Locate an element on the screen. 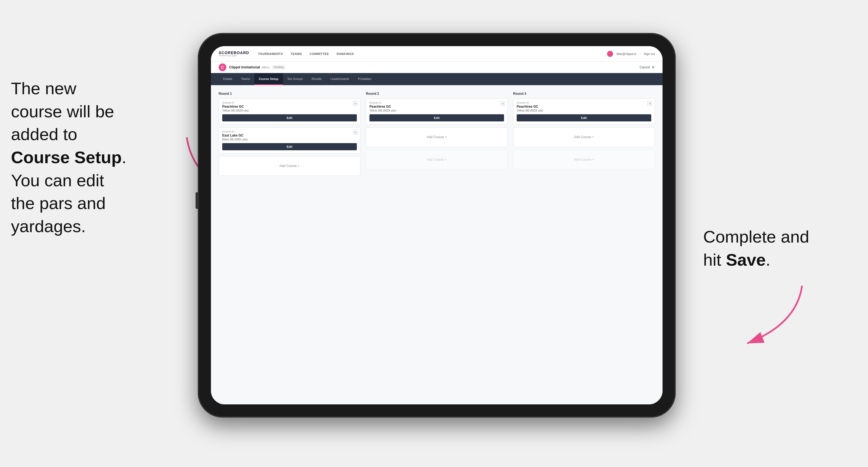 This screenshot has height=467, width=868. tab-printables: Printables is located at coordinates (365, 79).